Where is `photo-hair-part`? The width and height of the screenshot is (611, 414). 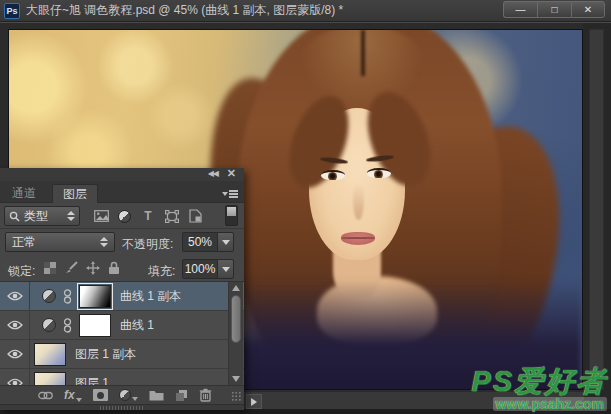
photo-hair-part is located at coordinates (363, 53).